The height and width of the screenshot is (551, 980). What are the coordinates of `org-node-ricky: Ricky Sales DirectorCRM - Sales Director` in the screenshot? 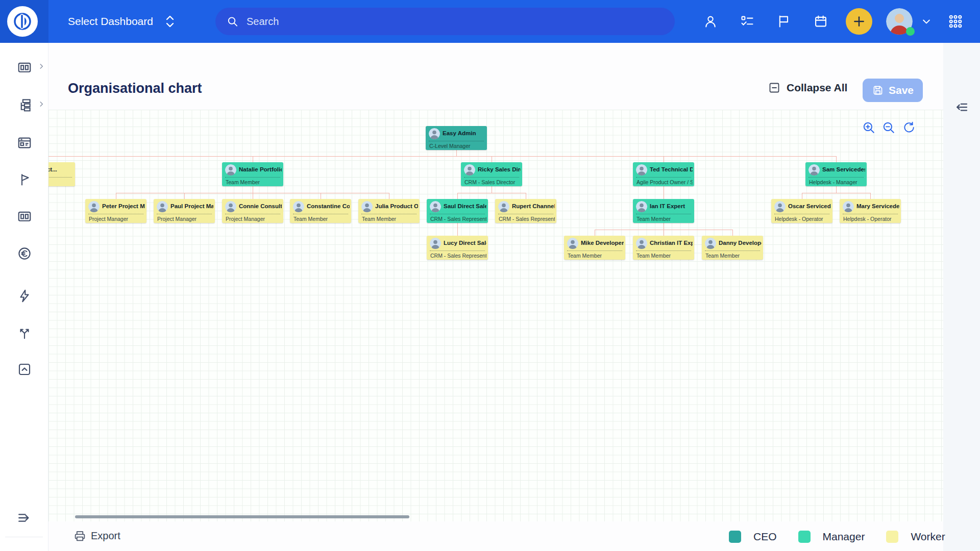 It's located at (492, 174).